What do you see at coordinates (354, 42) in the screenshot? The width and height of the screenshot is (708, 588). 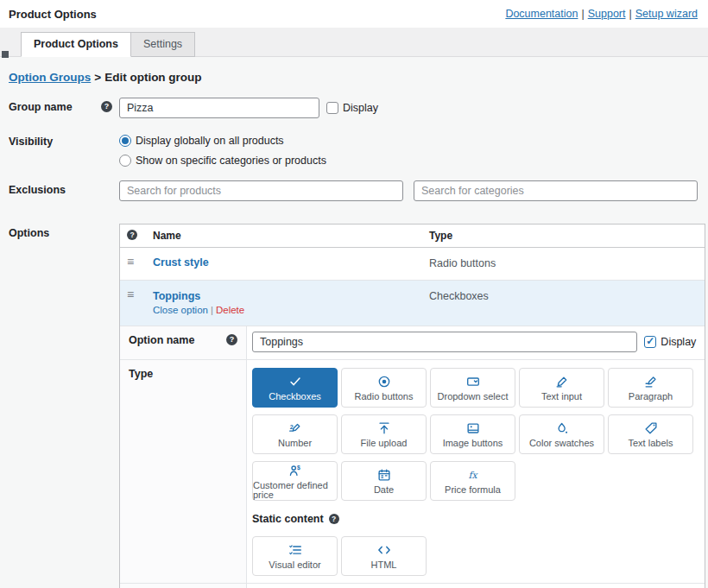 I see `tab-bar: Product Options Settings` at bounding box center [354, 42].